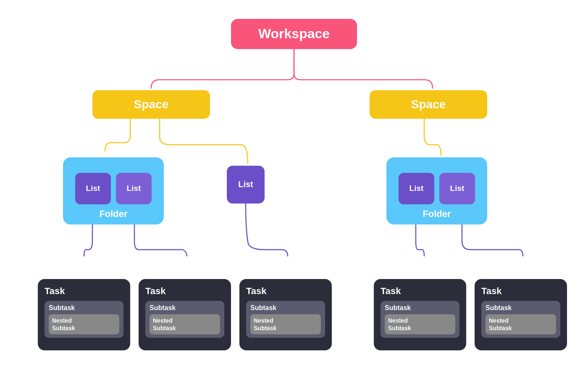 The width and height of the screenshot is (588, 373). I want to click on folder-right-lists: List List, so click(437, 185).